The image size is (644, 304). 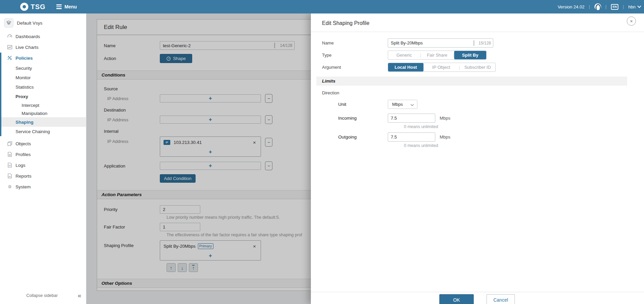 I want to click on sidebar-item-reports: Reports, so click(x=43, y=176).